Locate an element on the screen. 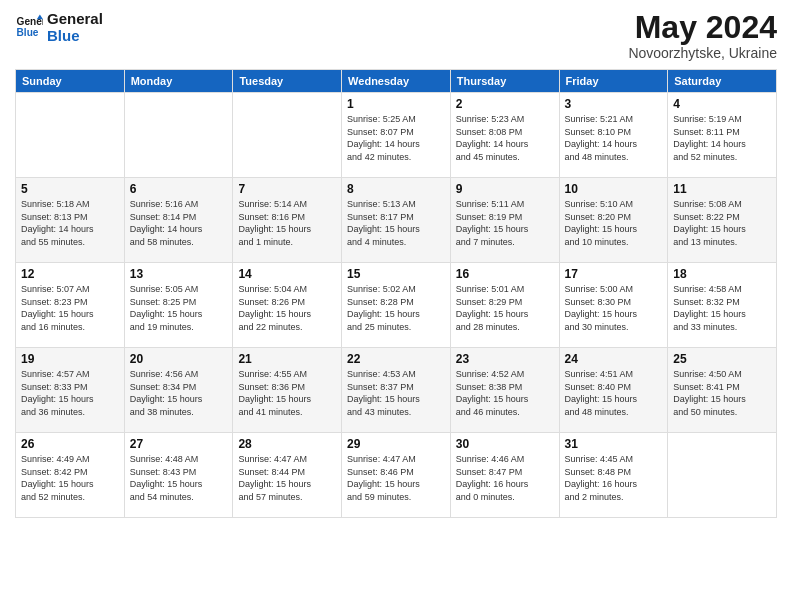 The width and height of the screenshot is (792, 612). calendar-cell: 13Sunrise: 5:05 AM Sunset: 8:25 PM Dayli… is located at coordinates (178, 306).